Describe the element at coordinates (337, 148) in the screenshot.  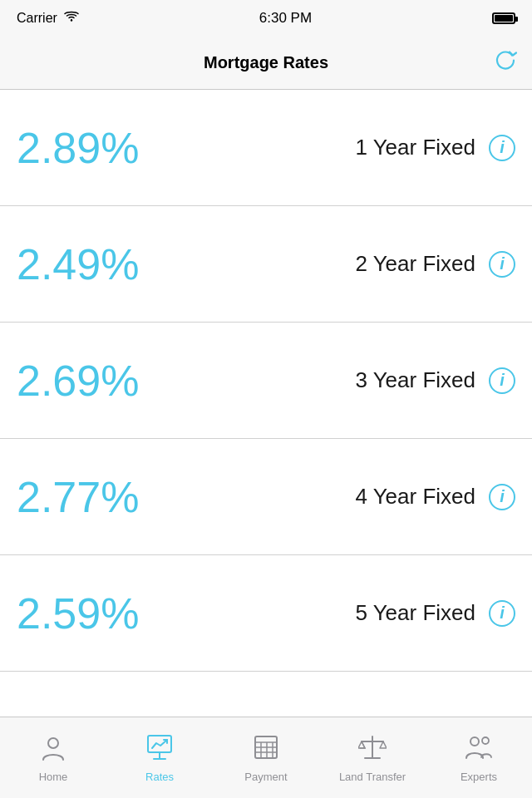
I see `rate-label: 1 Year Fixed` at that location.